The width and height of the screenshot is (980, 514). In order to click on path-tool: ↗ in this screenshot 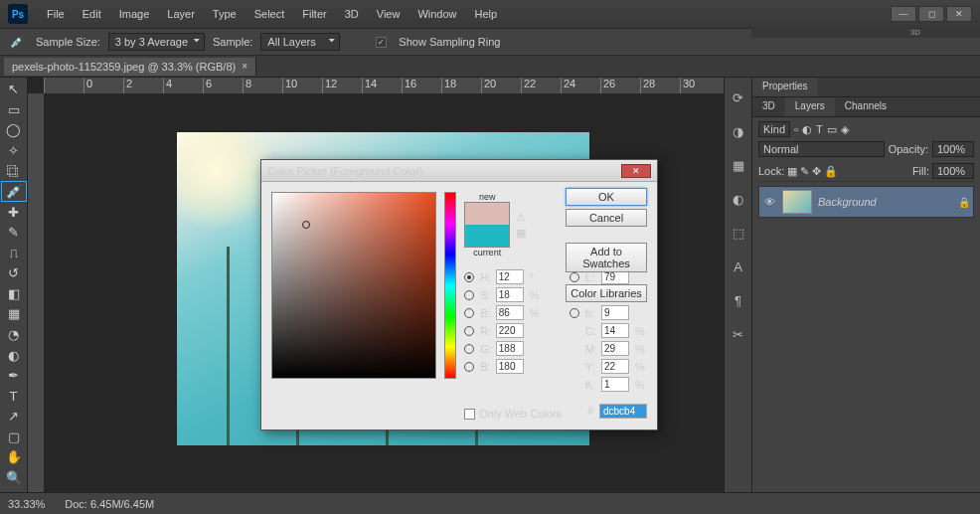, I will do `click(14, 417)`.